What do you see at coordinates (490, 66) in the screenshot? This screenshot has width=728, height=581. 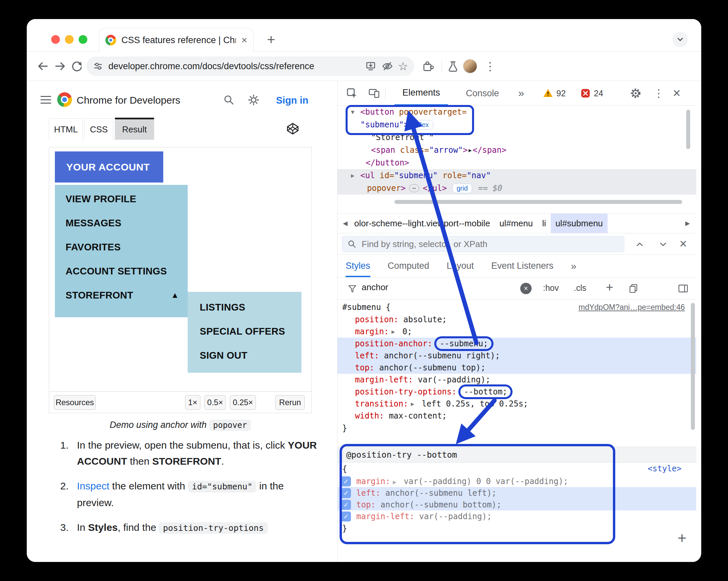 I see `browser-menu-icon: ⋮` at bounding box center [490, 66].